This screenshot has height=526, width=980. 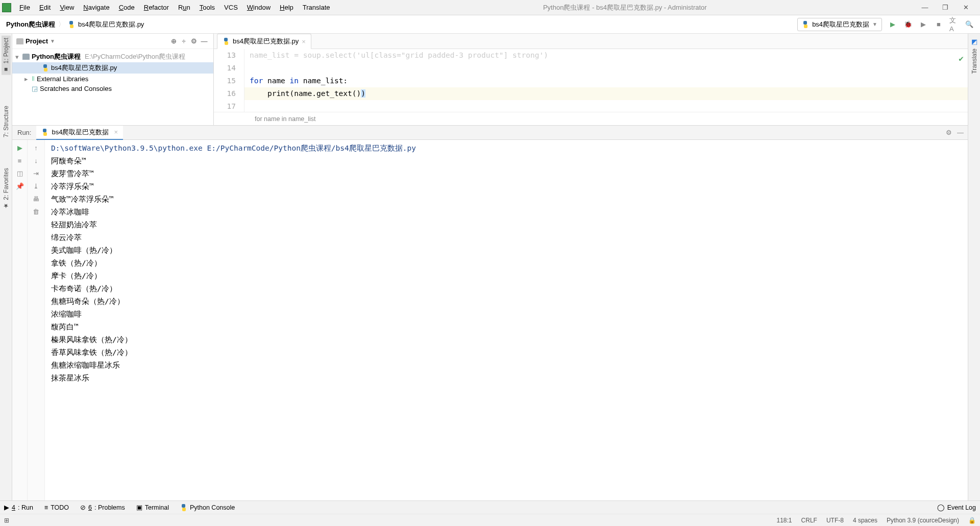 What do you see at coordinates (6, 189) in the screenshot?
I see `rail-favorites: ★ 2: Favorites` at bounding box center [6, 189].